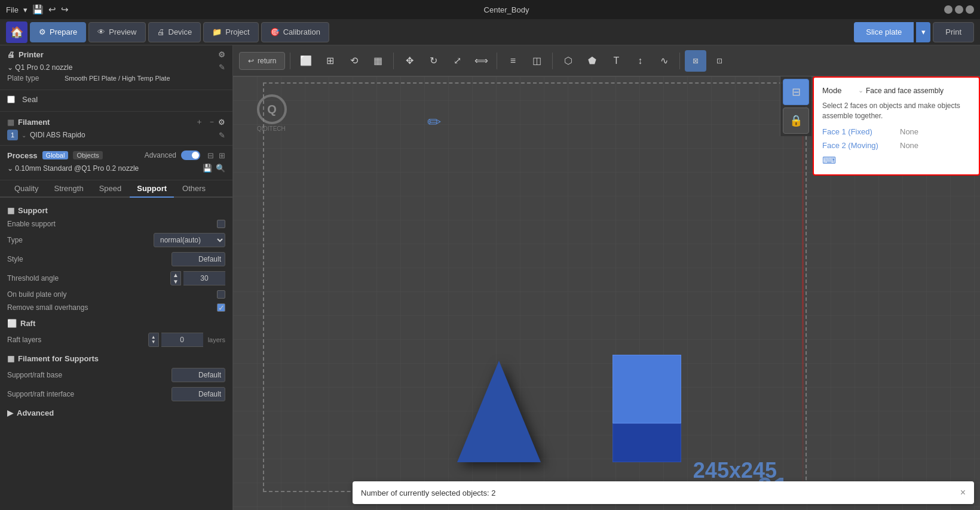  What do you see at coordinates (696, 61) in the screenshot?
I see `toolbar-r1-btn: ⊠` at bounding box center [696, 61].